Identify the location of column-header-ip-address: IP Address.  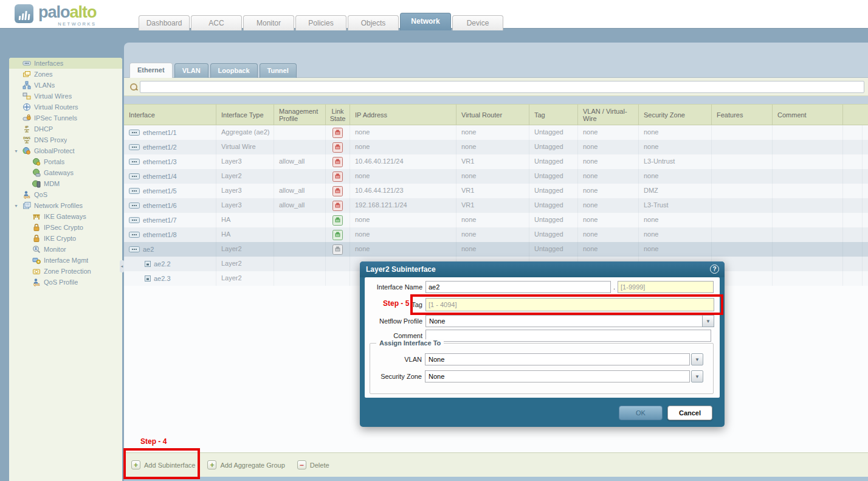
(404, 114).